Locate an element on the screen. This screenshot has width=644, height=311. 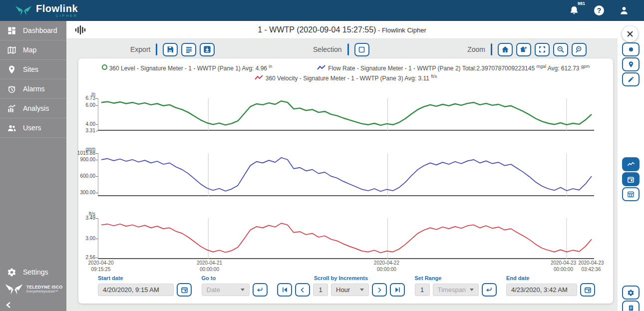
sidebar-item-sites: Sites is located at coordinates (33, 70).